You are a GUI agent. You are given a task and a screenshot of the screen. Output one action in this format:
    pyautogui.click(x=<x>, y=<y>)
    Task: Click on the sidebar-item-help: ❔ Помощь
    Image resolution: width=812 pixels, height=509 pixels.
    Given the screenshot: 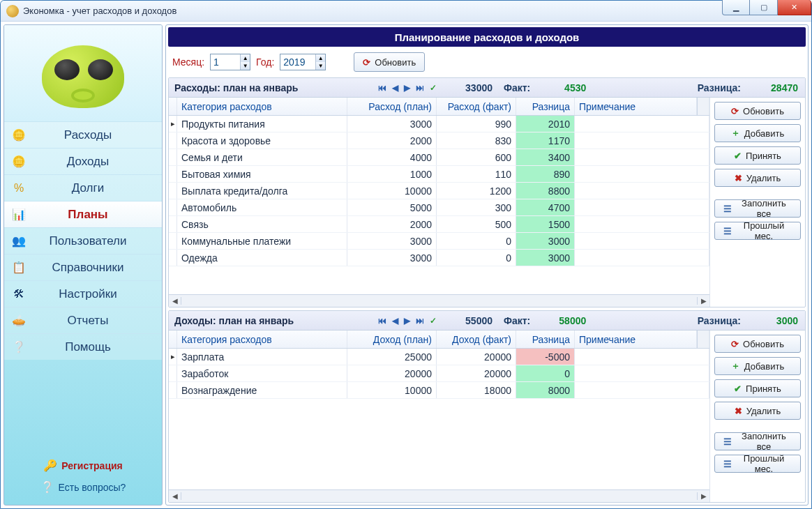 What is the action you would take?
    pyautogui.click(x=83, y=347)
    